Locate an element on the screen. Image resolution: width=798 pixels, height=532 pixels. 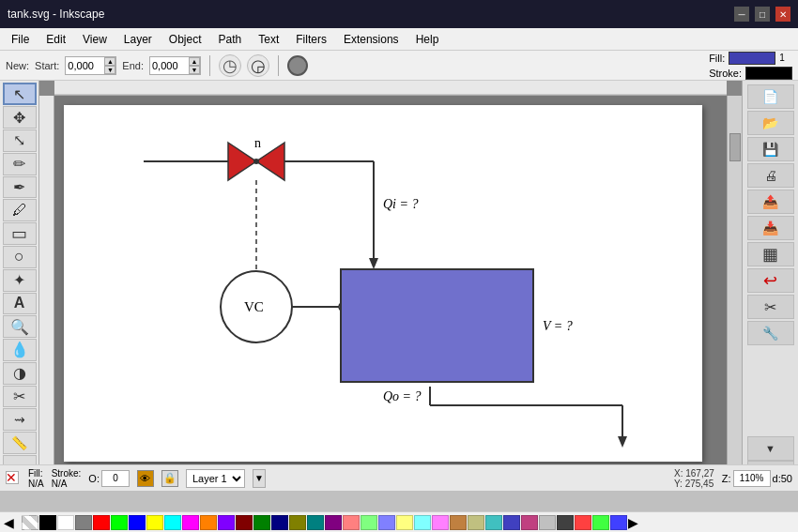
right-btn-open: 📂 is located at coordinates (771, 123).